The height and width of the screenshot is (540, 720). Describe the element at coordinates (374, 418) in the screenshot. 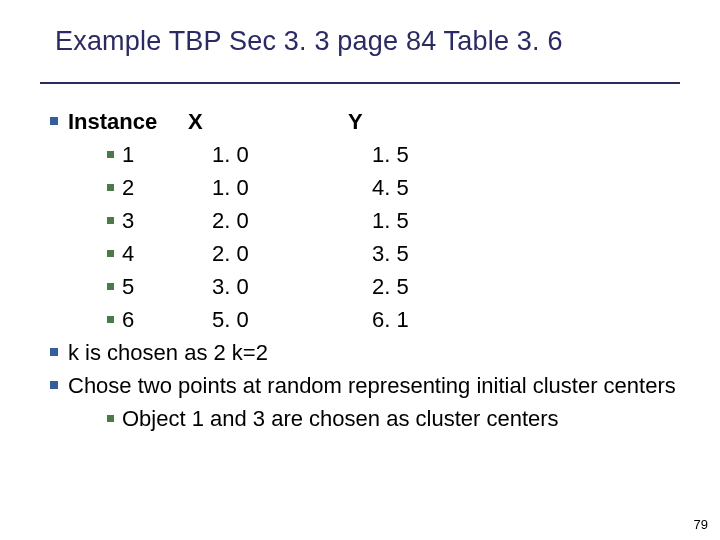

I see `bullet-objects-chosen: Object 1 and 3 are chosen as cluster cen…` at that location.